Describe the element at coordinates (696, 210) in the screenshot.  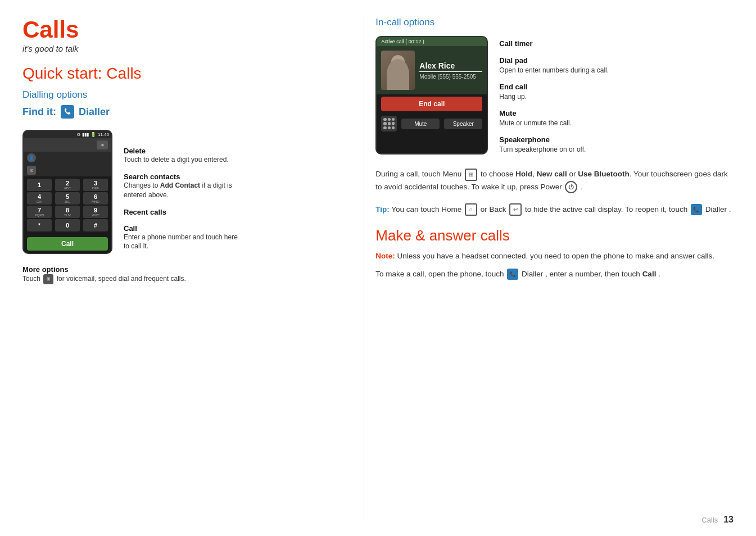
I see `dialler-icon-tip: 📞` at that location.